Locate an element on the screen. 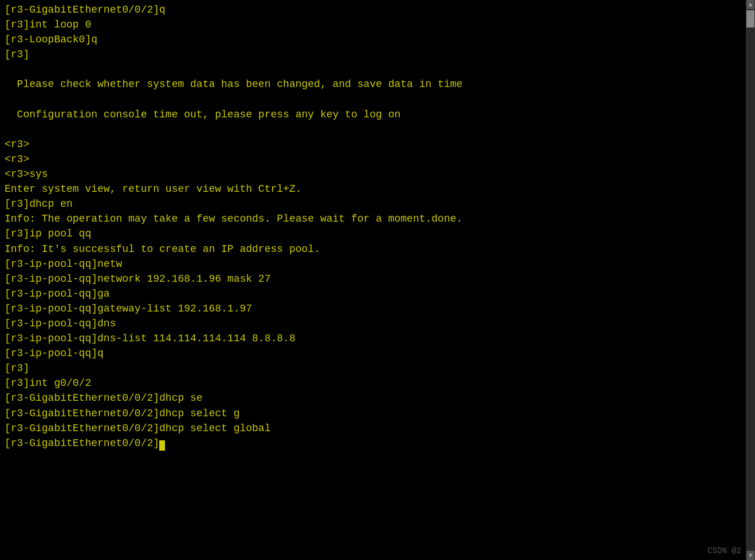  terminal-line: [r3-ip-pool-qq]network 192.168.1.96 mask… is located at coordinates (378, 279).